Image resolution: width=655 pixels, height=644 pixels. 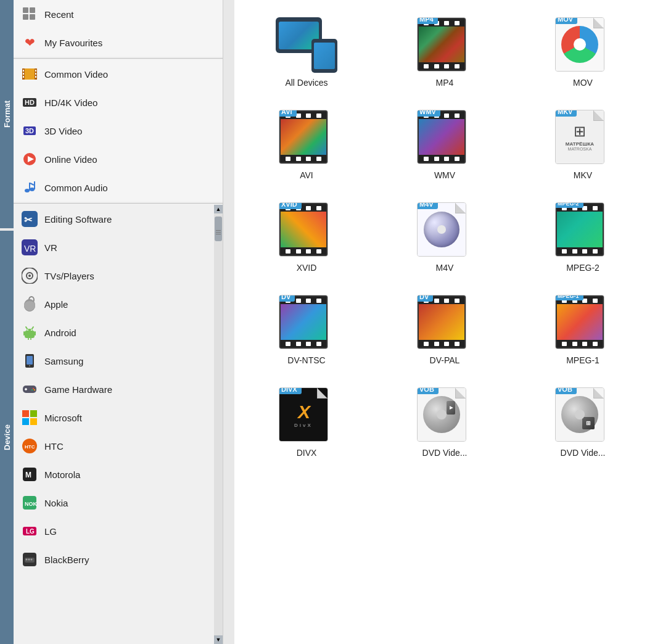 I want to click on format-dvd-2: VOB ⊞ DVD Vide..., so click(x=583, y=423).